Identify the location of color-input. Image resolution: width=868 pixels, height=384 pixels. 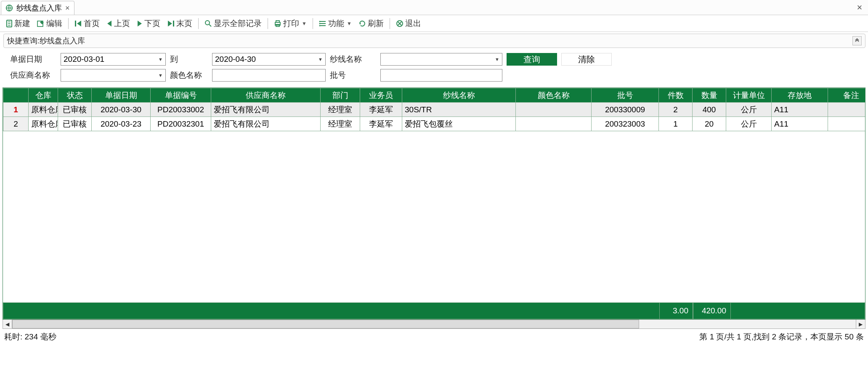
(269, 75).